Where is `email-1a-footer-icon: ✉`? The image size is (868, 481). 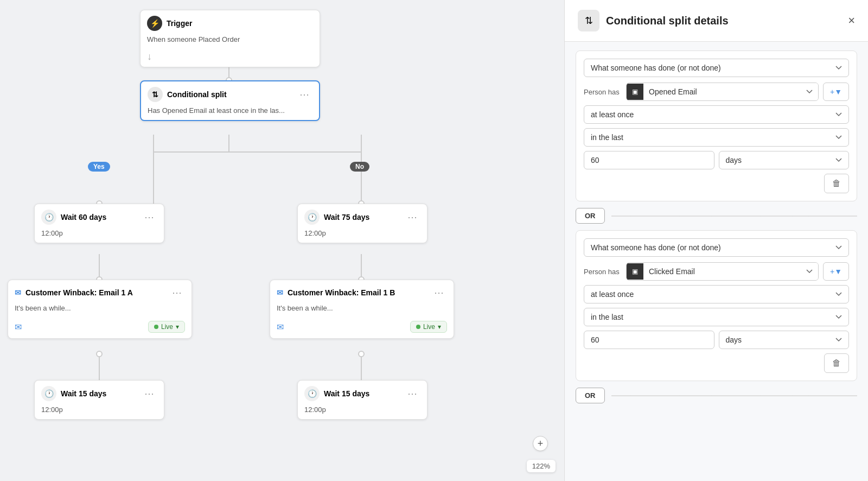 email-1a-footer-icon: ✉ is located at coordinates (18, 327).